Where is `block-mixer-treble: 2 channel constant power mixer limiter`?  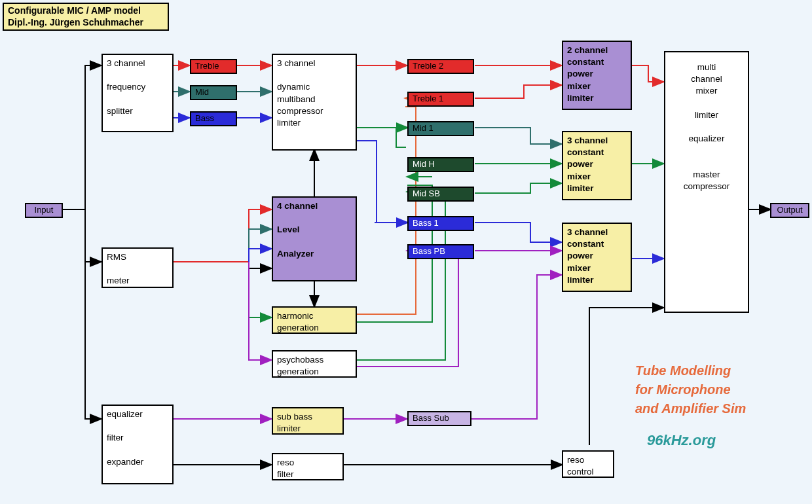 block-mixer-treble: 2 channel constant power mixer limiter is located at coordinates (597, 75).